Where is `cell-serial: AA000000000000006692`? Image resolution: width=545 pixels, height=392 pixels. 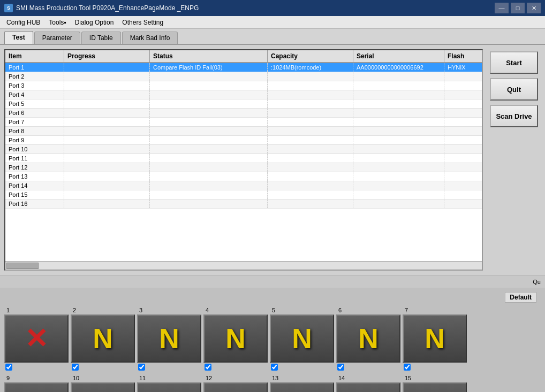
cell-serial: AA000000000000006692 is located at coordinates (399, 67).